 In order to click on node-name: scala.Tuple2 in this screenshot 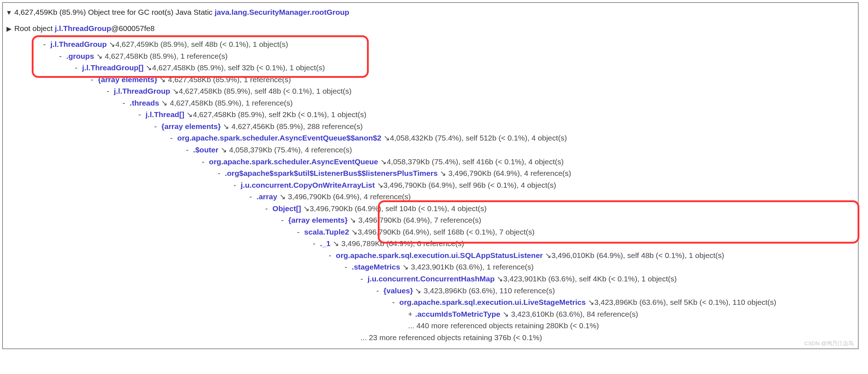, I will do `click(327, 232)`.